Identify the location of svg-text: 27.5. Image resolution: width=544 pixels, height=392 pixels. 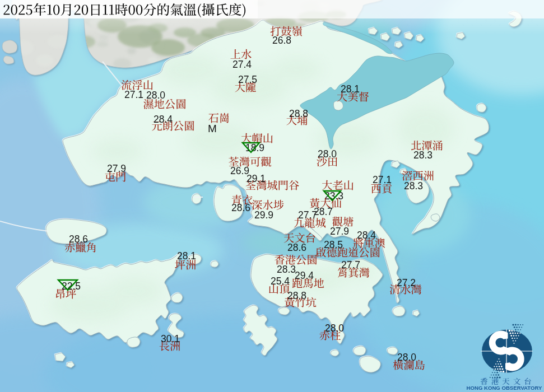
(248, 80).